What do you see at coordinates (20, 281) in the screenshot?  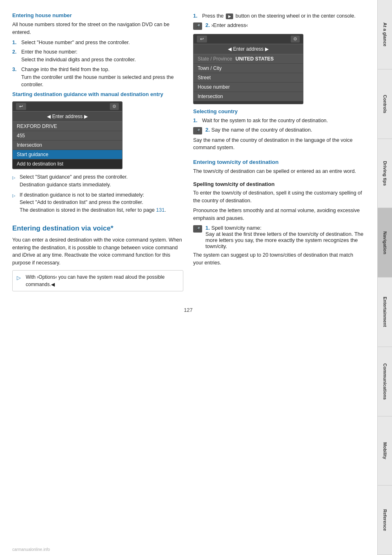 I see `note-triangle-icon: ▷` at bounding box center [20, 281].